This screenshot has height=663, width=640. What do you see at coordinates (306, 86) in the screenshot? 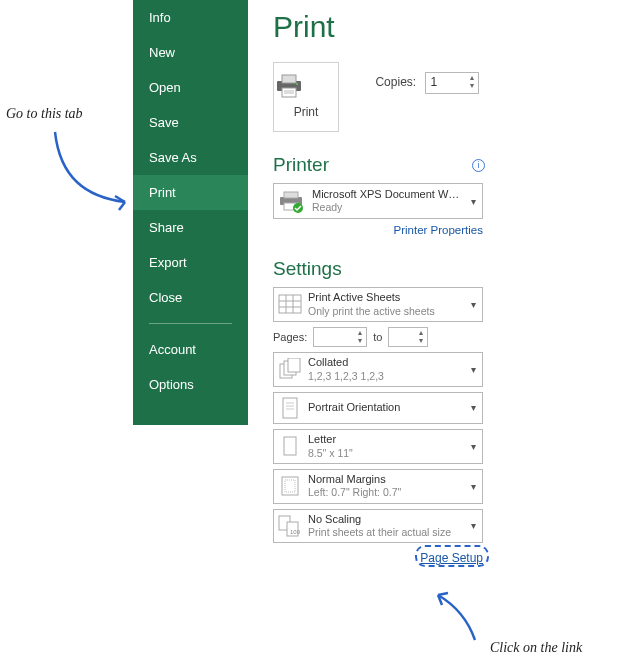
I see `printer-icon` at bounding box center [306, 86].